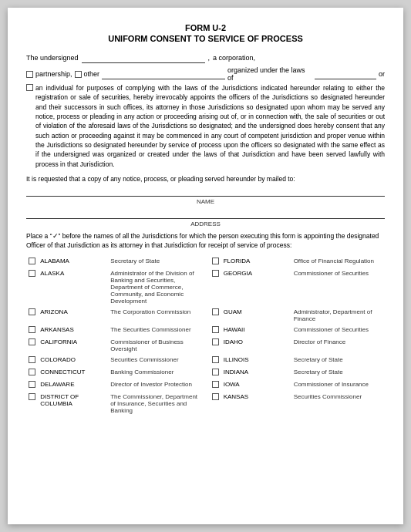 This screenshot has height=532, width=411. What do you see at coordinates (338, 315) in the screenshot?
I see `officer-title: Administrator, Department of Finance` at bounding box center [338, 315].